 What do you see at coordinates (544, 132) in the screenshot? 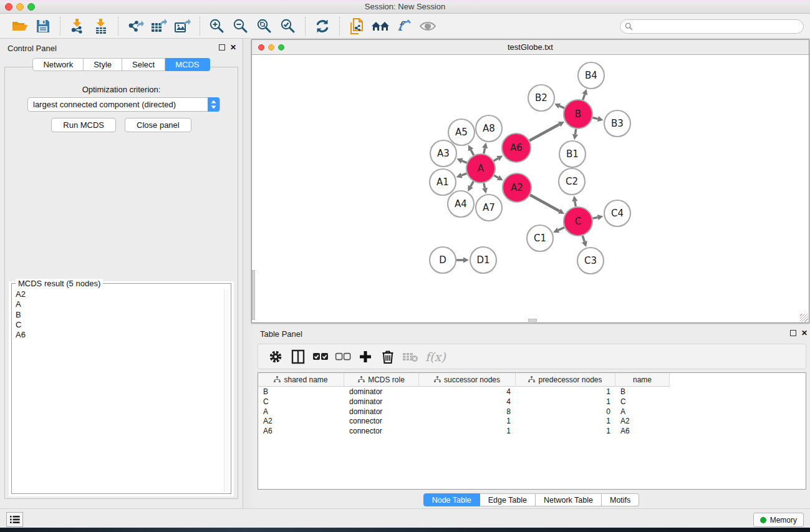
I see `edge-A6-B` at bounding box center [544, 132].